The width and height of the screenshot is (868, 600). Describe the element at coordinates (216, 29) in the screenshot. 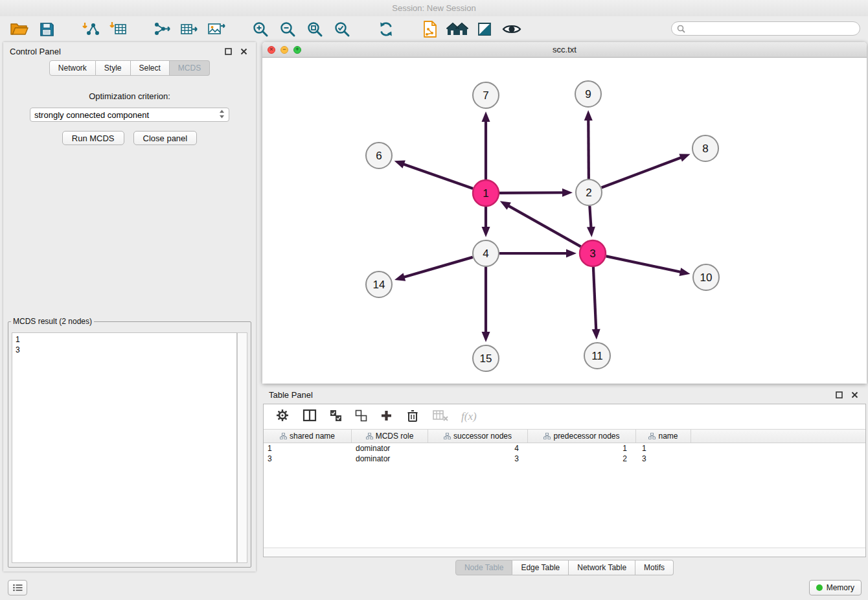

I see `export-image-button` at that location.